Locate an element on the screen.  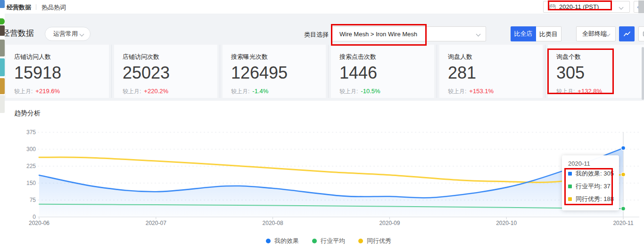
stat-card-label: 搜索点击次数 is located at coordinates (387, 57).